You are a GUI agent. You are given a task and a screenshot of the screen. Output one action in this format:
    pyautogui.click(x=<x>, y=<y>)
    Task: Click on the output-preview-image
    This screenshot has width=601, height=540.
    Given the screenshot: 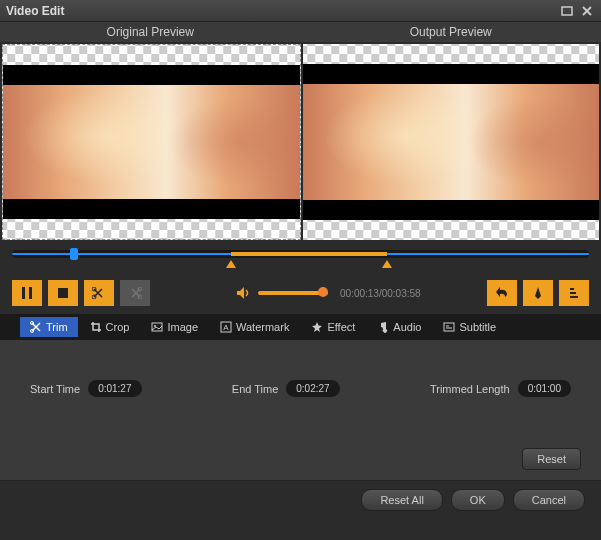 What is the action you would take?
    pyautogui.click(x=452, y=142)
    